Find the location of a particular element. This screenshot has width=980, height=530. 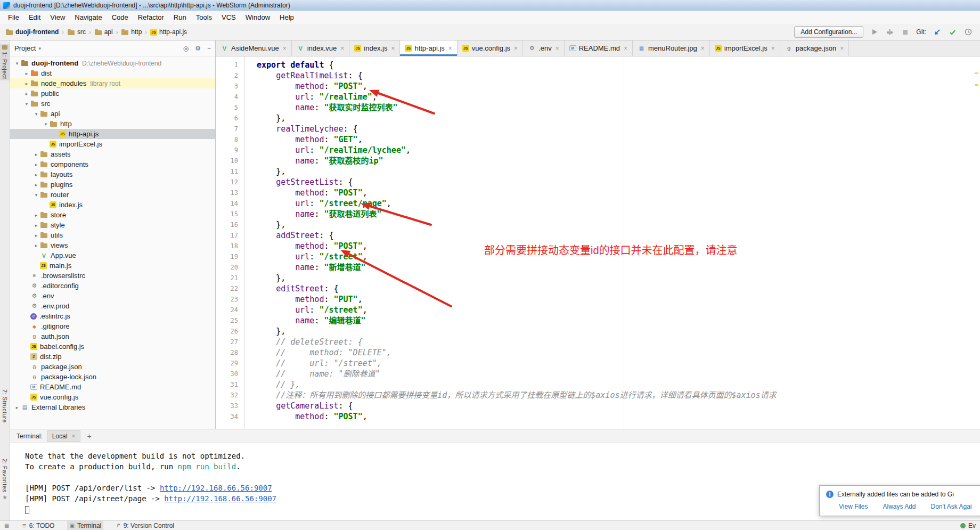

menu-help: Help is located at coordinates (287, 17).